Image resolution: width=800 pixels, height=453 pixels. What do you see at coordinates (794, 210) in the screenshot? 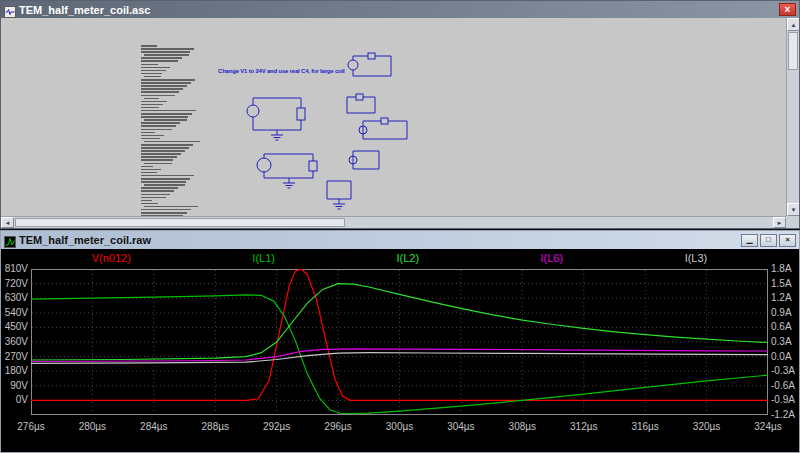
I see `down-arrow-icon: ▼` at bounding box center [794, 210].